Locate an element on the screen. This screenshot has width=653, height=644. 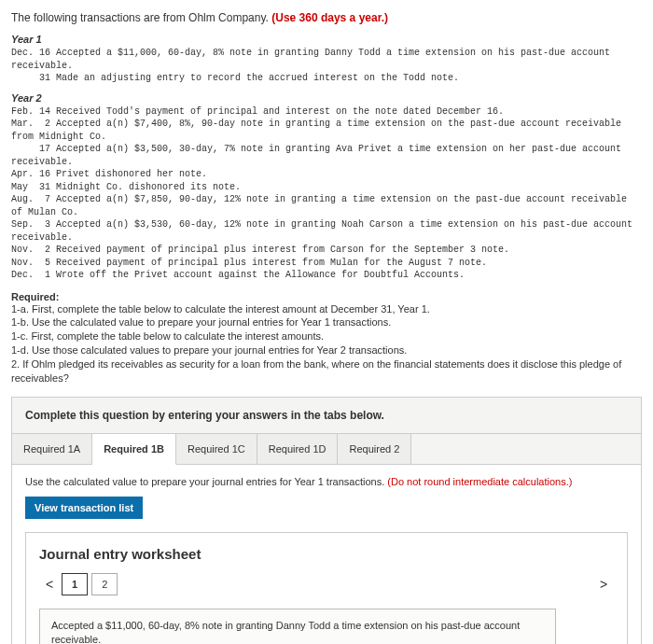
year1-header: Year 1 is located at coordinates (326, 39).